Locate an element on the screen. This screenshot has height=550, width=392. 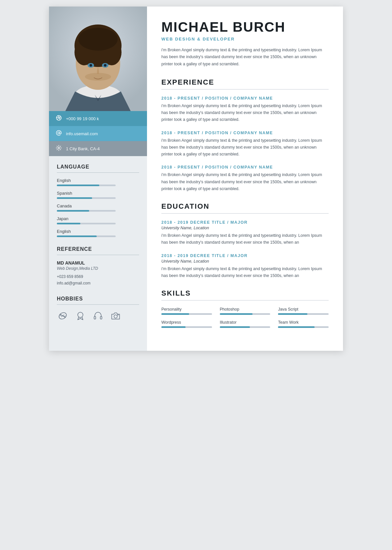
contact-location: 1 City Bank, CA-4 is located at coordinates (98, 149).